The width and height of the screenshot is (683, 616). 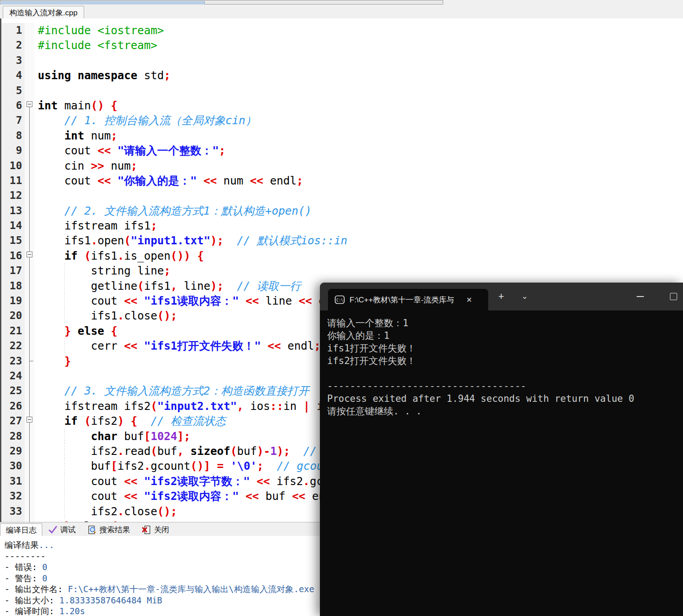 What do you see at coordinates (342, 150) in the screenshot?
I see `code-line: 9 cout << "请输入一个整数：";` at bounding box center [342, 150].